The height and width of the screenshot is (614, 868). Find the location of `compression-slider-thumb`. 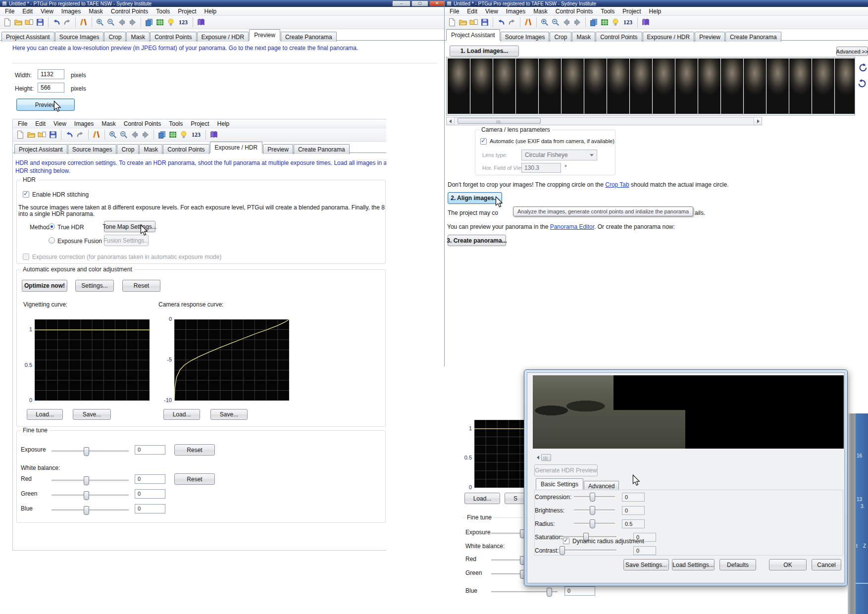

compression-slider-thumb is located at coordinates (592, 497).